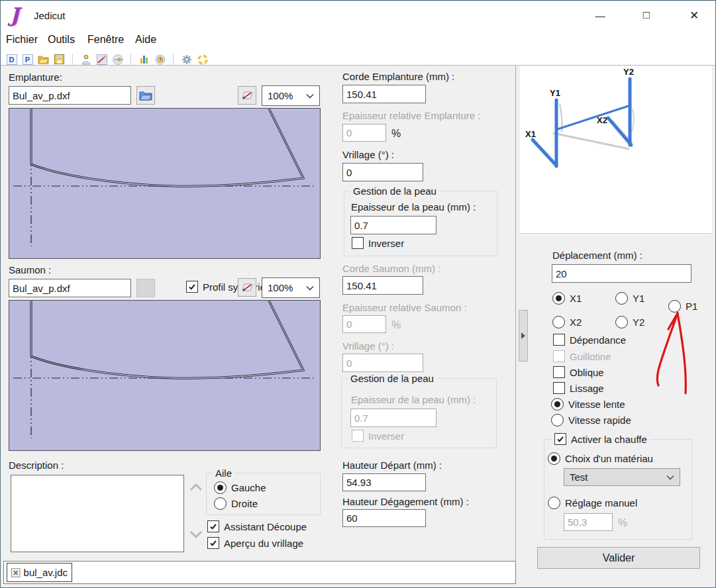 The image size is (716, 588). Describe the element at coordinates (28, 60) in the screenshot. I see `new-project-icon: P` at that location.